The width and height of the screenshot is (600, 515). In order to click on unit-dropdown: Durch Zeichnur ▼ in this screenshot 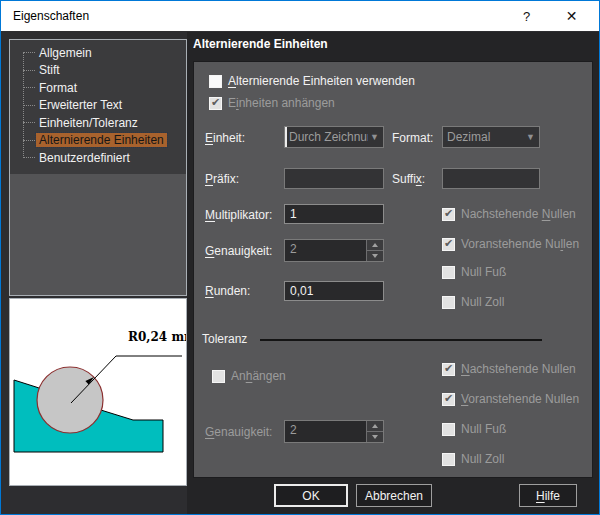, I will do `click(334, 137)`.